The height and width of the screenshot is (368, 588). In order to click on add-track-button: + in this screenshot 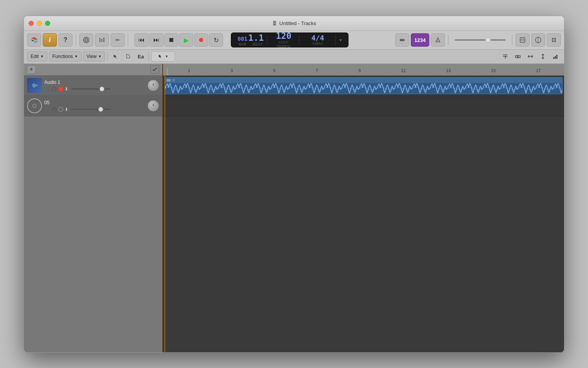, I will do `click(31, 69)`.